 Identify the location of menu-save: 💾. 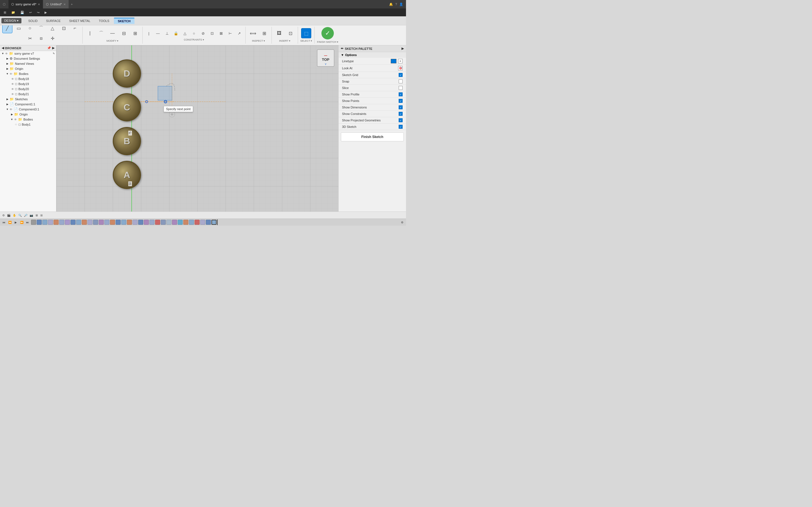
(22, 13).